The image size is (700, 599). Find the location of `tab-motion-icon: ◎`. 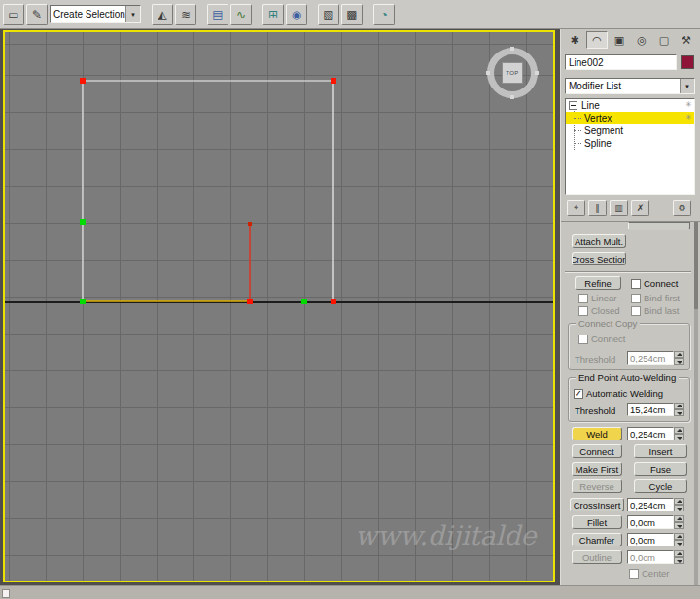

tab-motion-icon: ◎ is located at coordinates (642, 40).